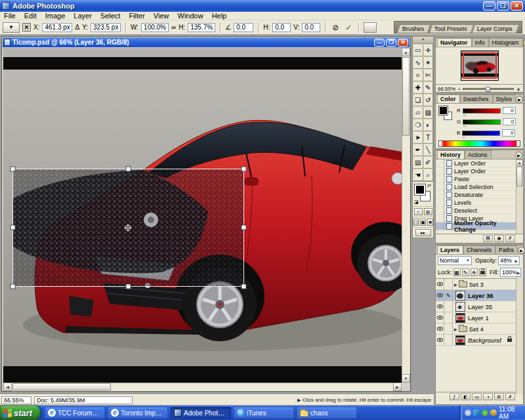 This screenshot has width=525, height=420. Describe the element at coordinates (503, 6) in the screenshot. I see `maximize-button: ❐` at that location.